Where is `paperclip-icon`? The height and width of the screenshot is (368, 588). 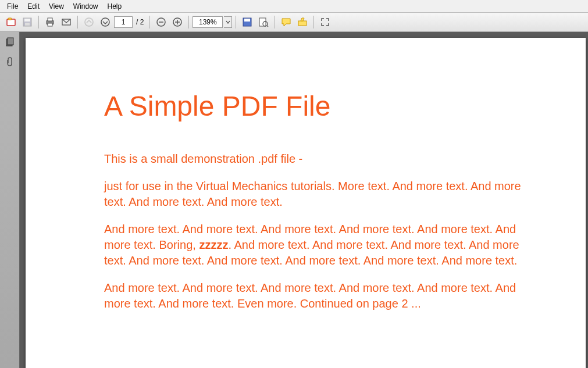
paperclip-icon is located at coordinates (10, 62).